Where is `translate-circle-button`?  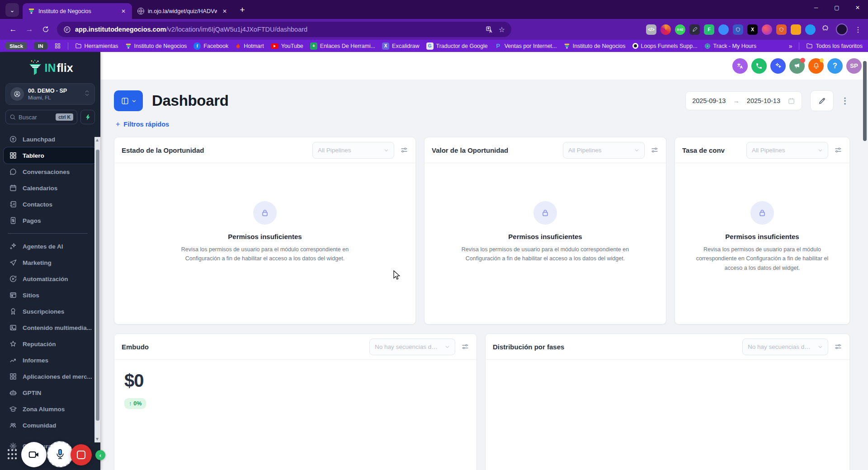 translate-circle-button is located at coordinates (740, 66).